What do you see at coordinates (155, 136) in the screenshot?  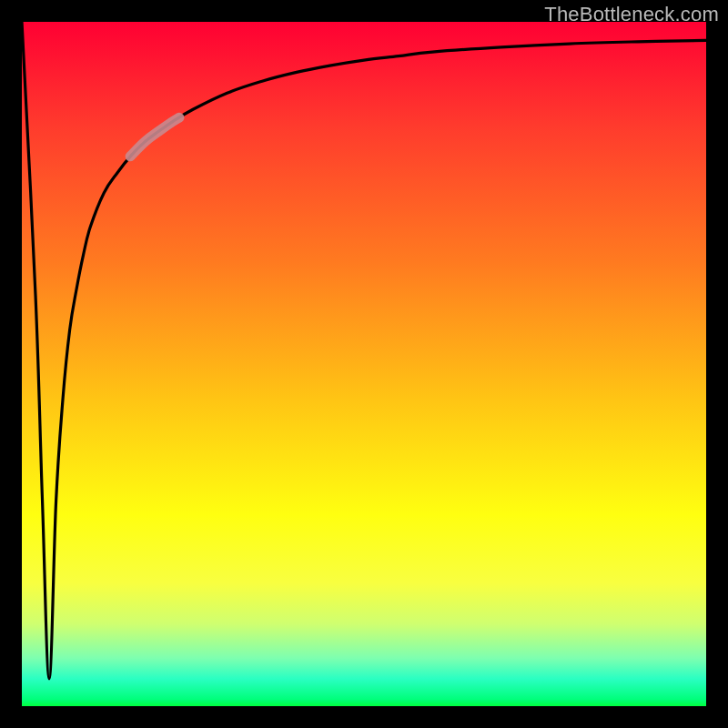 I see `highlight-segment` at bounding box center [155, 136].